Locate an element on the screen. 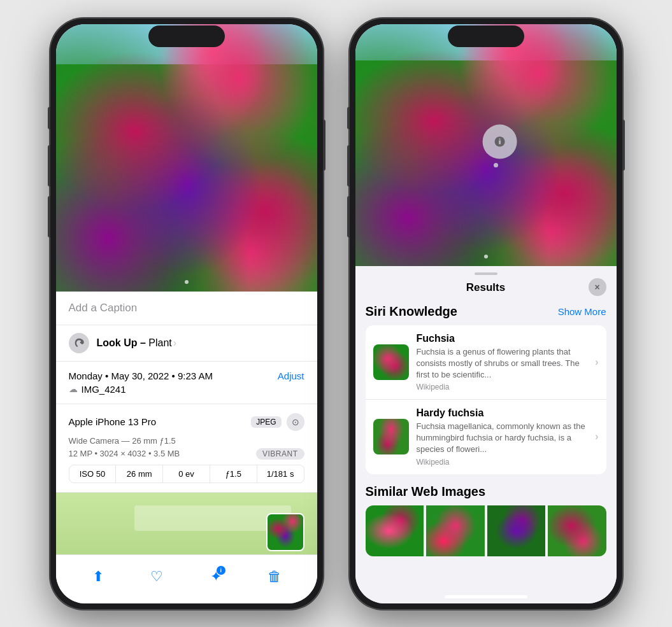 The height and width of the screenshot is (627, 672). meta-section: Monday • May 30, 2022 • 9:23 AM Adjust ☁… is located at coordinates (187, 383).